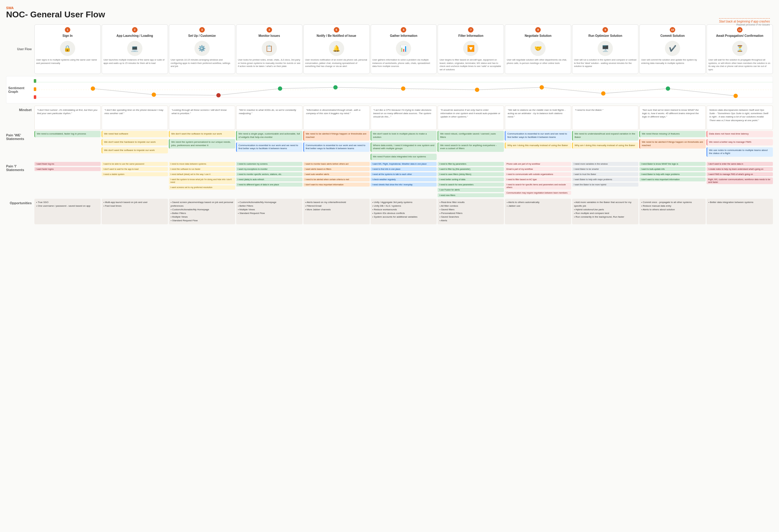 Image resolution: width=779 pixels, height=532 pixels. What do you see at coordinates (471, 174) in the screenshot?
I see `pain-i-7-tag-3: I need to save filters (sticky filters)` at bounding box center [471, 174].